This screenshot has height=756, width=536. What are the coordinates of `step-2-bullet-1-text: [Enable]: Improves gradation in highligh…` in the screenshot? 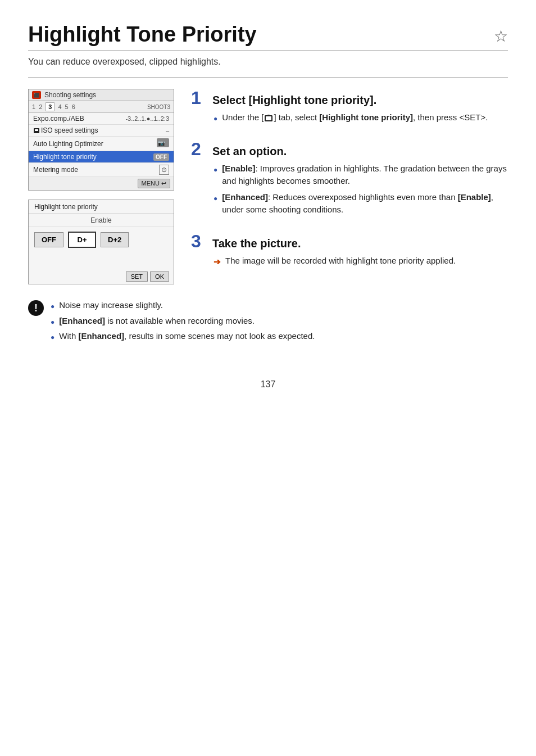 It's located at (365, 175).